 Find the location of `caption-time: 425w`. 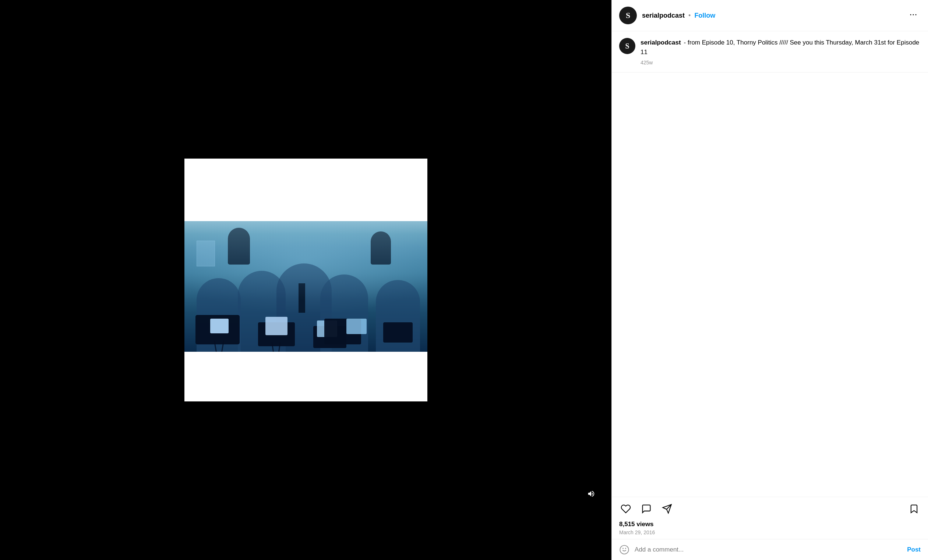

caption-time: 425w is located at coordinates (780, 62).